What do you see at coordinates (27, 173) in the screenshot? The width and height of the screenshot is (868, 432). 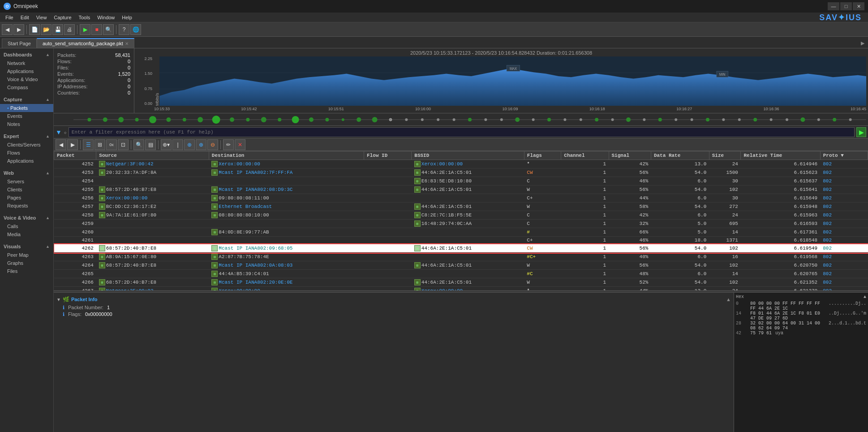 I see `sidebar-web-header: Web ▲` at bounding box center [27, 173].